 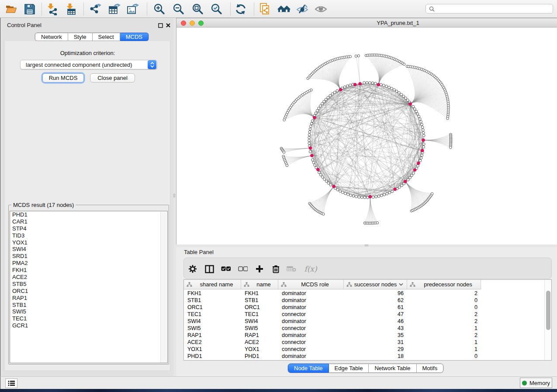 What do you see at coordinates (89, 284) in the screenshot?
I see `mcds-result-item: STB5` at bounding box center [89, 284].